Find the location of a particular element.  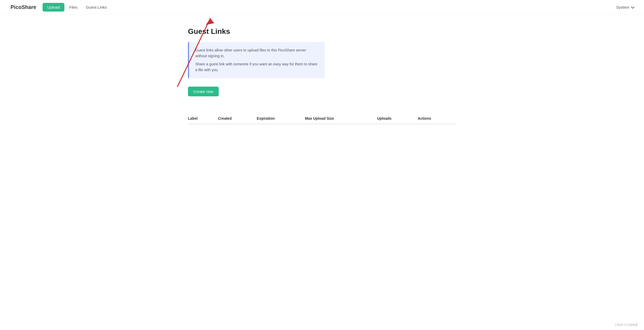

info-line-2: Share a guest link with someone if you w… is located at coordinates (257, 67).